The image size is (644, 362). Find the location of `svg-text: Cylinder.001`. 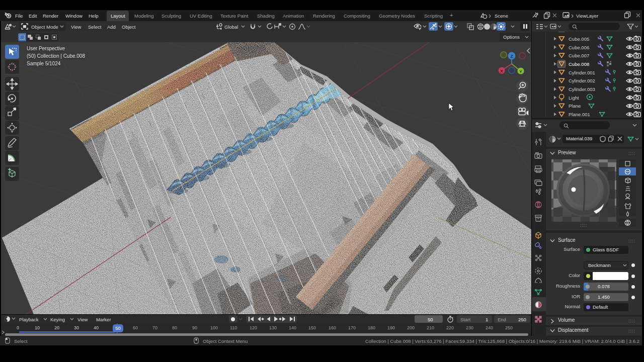

svg-text: Cylinder.001 is located at coordinates (582, 72).